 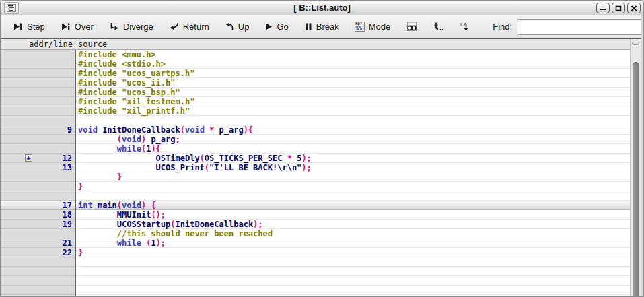 I want to click on go-button: Go, so click(x=276, y=27).